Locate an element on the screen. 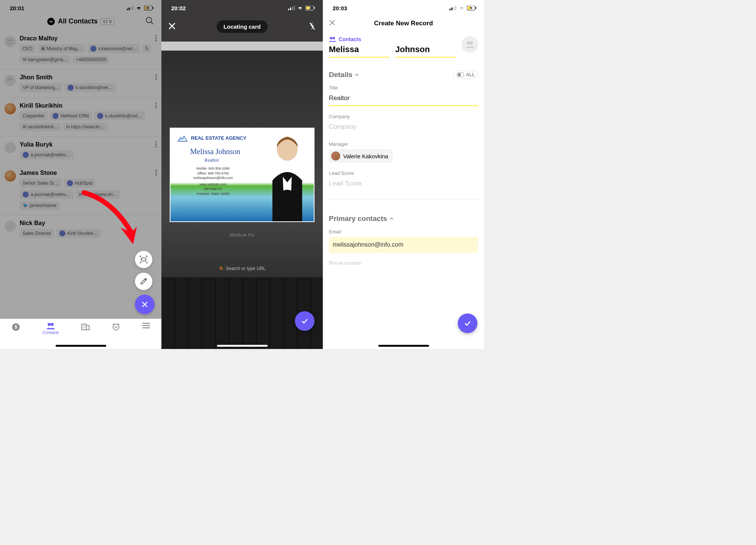  status-time: 20:01 is located at coordinates (17, 8).